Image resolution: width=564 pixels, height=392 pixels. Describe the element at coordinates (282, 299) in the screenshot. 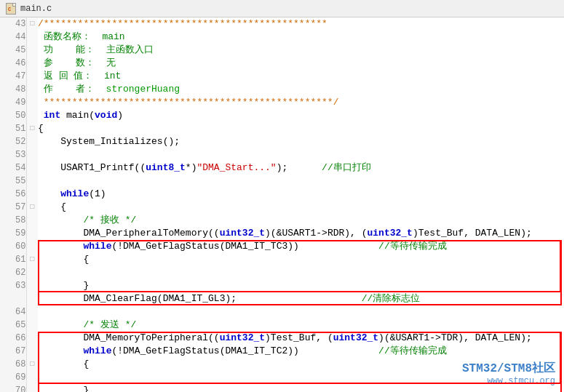

I see `table-row: DMA_ClearFlag(DMA1_IT_GL3); //清除标志位` at that location.